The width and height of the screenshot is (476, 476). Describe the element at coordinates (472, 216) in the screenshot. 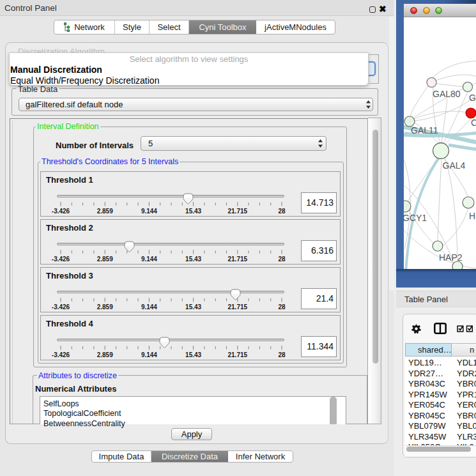

I see `svg-text: H` at that location.